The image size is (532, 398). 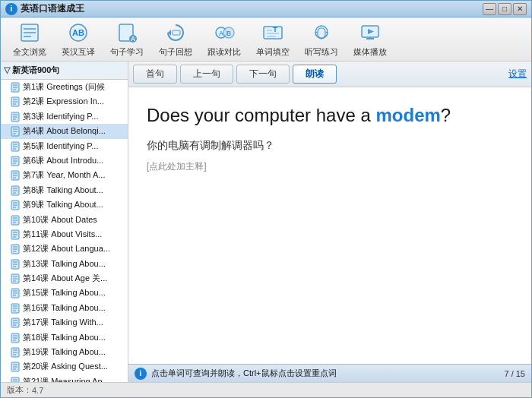 I want to click on sidebar-item-text-13: 第13课 Talking Abou..., so click(x=64, y=264).